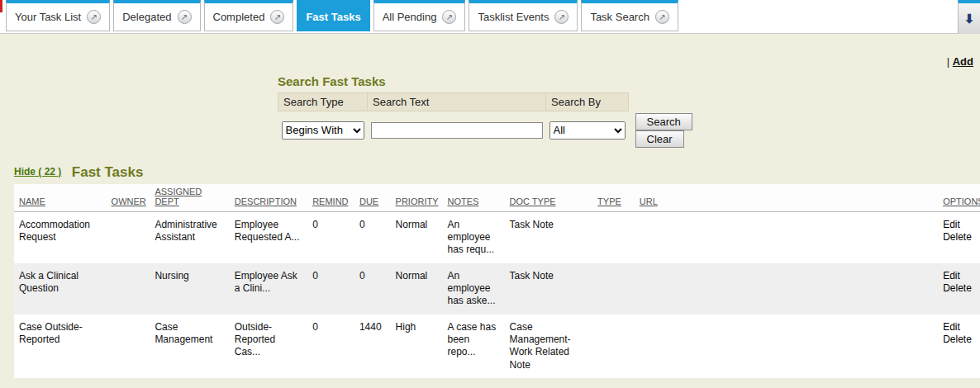  Describe the element at coordinates (58, 16) in the screenshot. I see `tab-your-task-list: Your Task List ↗` at that location.